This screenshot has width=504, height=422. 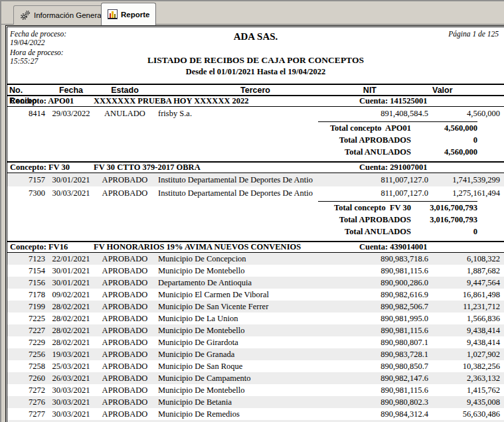 What do you see at coordinates (209, 140) in the screenshot?
I see `total-label: Total APROBADOS` at bounding box center [209, 140].